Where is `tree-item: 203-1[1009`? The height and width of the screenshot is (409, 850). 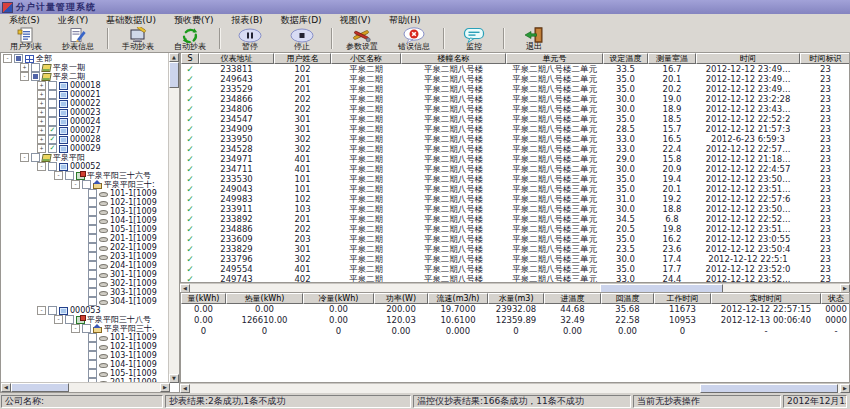
tree-item: 203-1[1009 is located at coordinates (85, 256).